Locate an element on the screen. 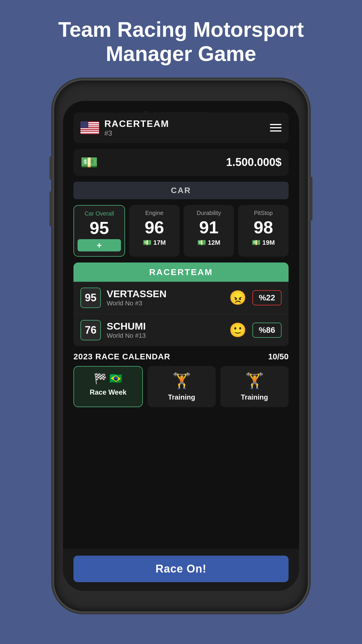 The image size is (362, 644). driver-row-schumi: 76 SCHUMI World No #13 🙂 %86 is located at coordinates (181, 330).